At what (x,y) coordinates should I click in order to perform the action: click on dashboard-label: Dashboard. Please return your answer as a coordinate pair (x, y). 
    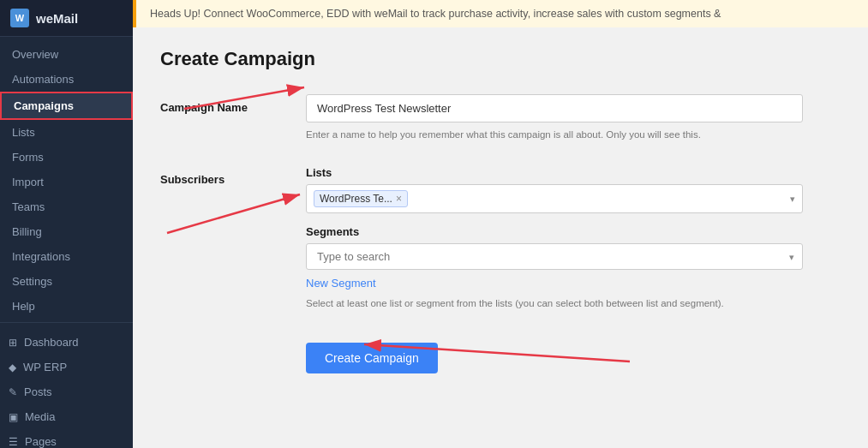
    Looking at the image, I should click on (51, 343).